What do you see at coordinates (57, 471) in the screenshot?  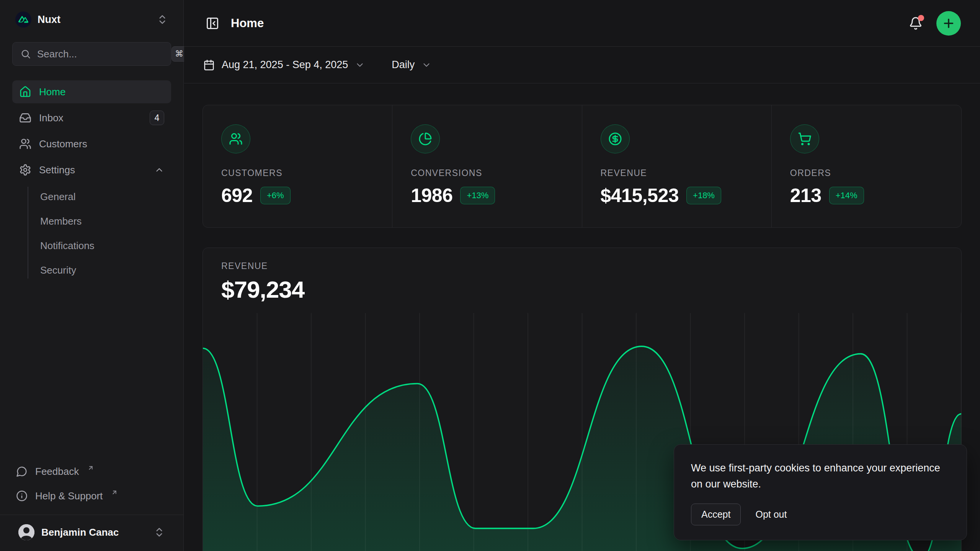 I see `footer-item-label: Feedback` at bounding box center [57, 471].